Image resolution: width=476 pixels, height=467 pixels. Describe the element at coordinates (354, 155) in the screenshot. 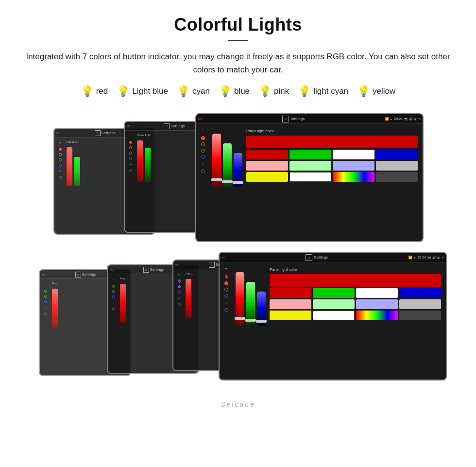

I see `cell-w` at that location.